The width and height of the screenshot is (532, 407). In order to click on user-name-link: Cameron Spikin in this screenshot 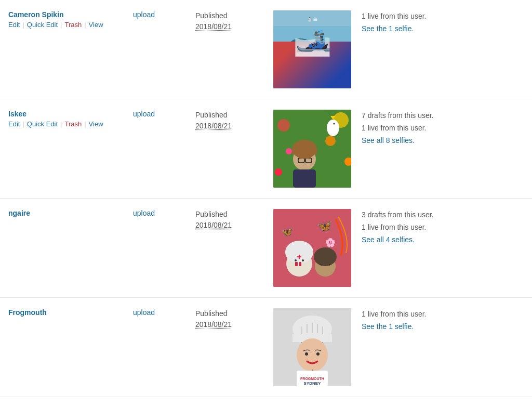, I will do `click(71, 15)`.